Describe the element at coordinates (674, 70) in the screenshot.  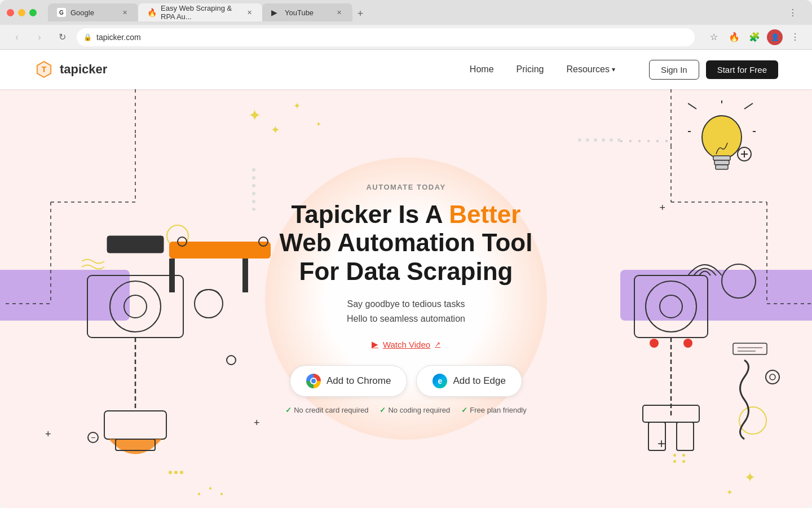
I see `signin-button: Sign In` at that location.